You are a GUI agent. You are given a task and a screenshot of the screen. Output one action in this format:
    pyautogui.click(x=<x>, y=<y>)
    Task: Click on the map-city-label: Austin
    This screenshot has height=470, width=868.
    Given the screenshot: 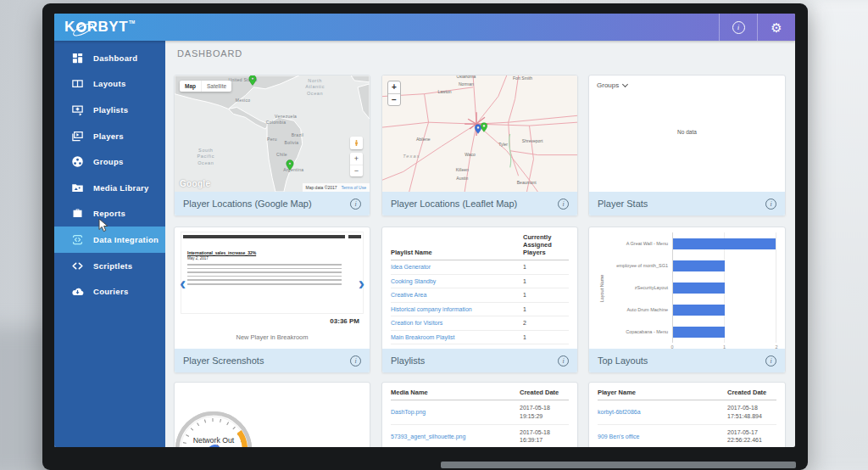 What is the action you would take?
    pyautogui.click(x=462, y=178)
    